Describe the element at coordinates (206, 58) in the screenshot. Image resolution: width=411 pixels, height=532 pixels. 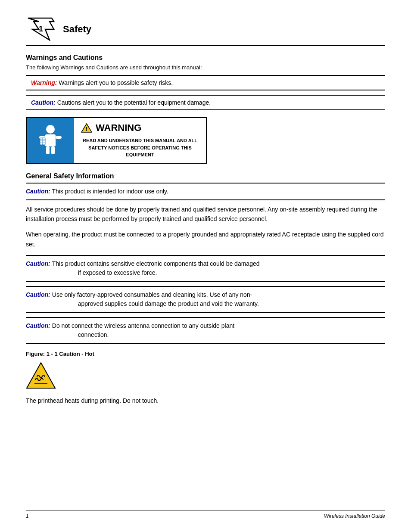
I see `warnings-cautions-heading: Warnings and Cautions` at that location.